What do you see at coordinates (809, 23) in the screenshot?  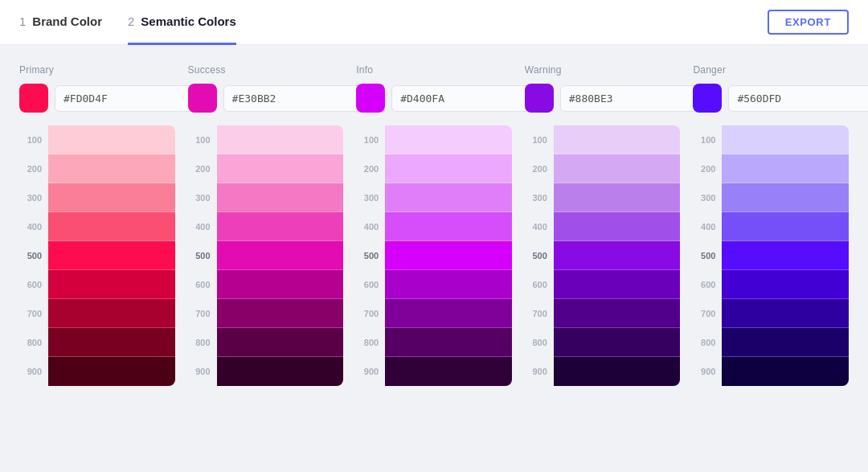 I see `export-button: EXPORT` at bounding box center [809, 23].